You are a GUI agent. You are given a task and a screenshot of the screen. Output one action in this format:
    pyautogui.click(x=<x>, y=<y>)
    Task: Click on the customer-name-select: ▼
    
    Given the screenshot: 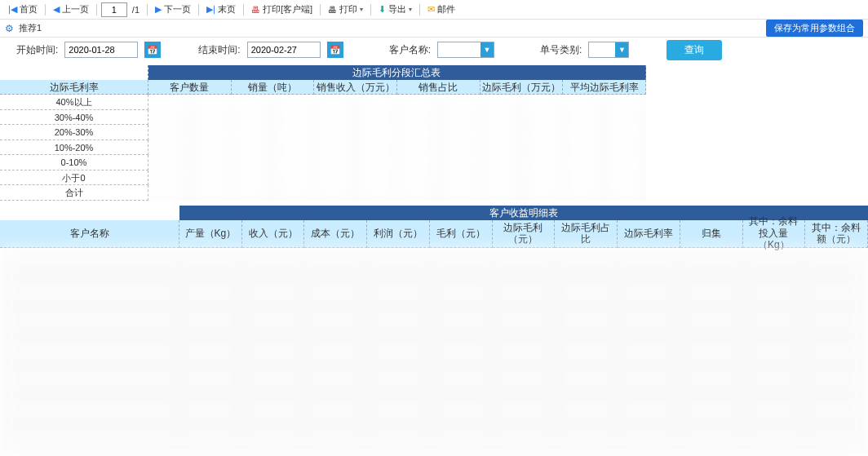 What is the action you would take?
    pyautogui.click(x=466, y=50)
    